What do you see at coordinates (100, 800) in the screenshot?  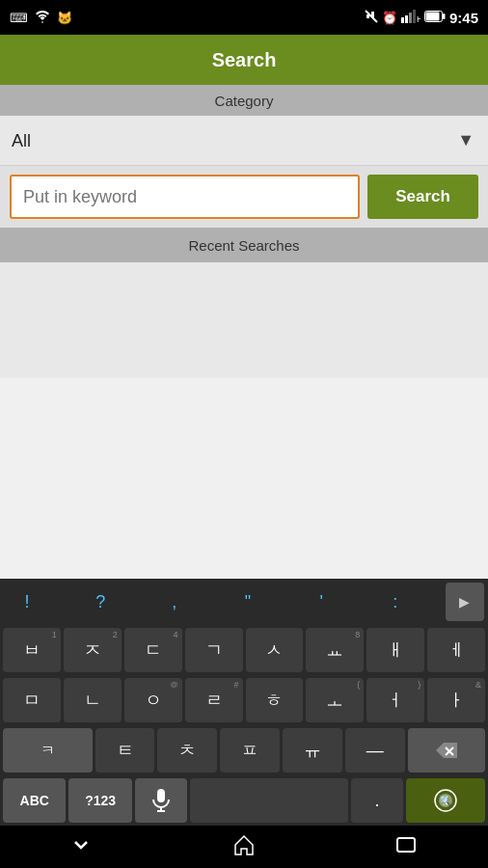 I see `key-num123: ?123` at bounding box center [100, 800].